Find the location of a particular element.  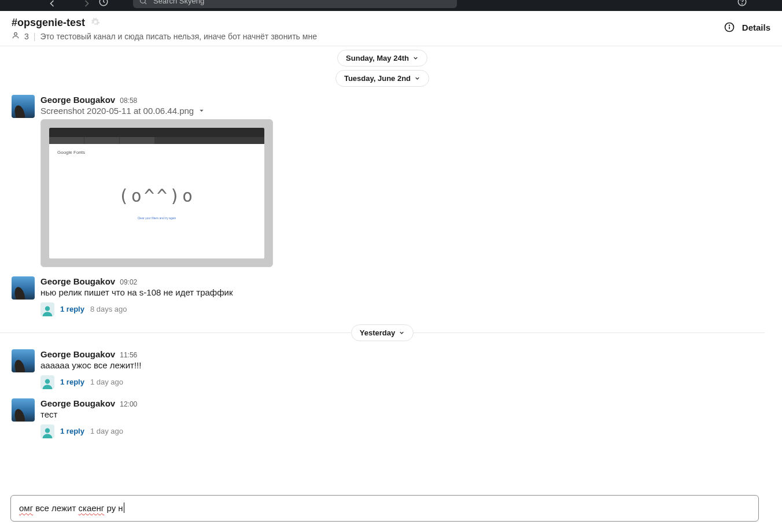

message-text: нью релик пишет что на s-108 не идет тра… is located at coordinates (397, 293).